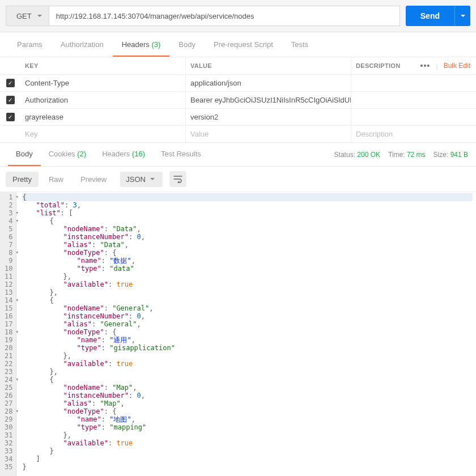 This screenshot has width=476, height=476. Describe the element at coordinates (142, 179) in the screenshot. I see `format-select: JSON` at that location.